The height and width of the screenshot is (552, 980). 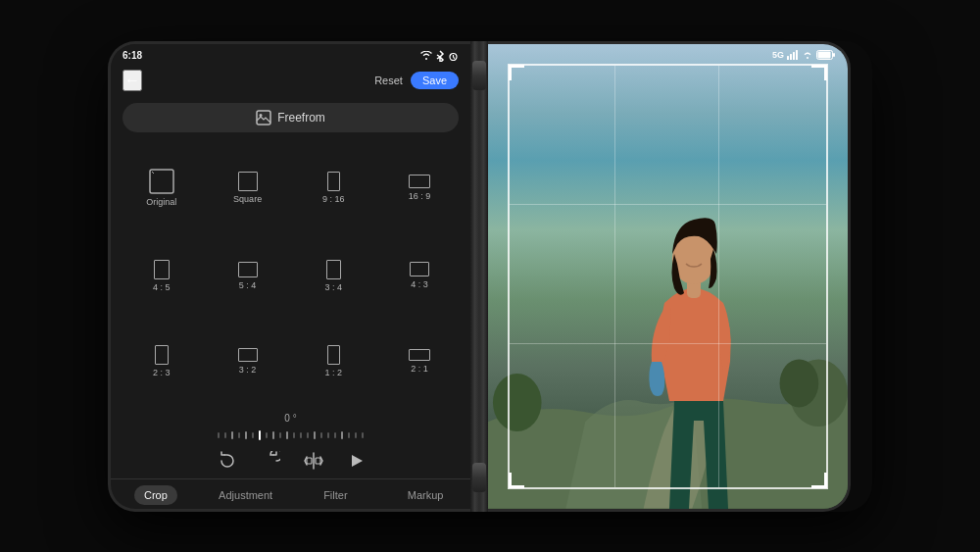 What do you see at coordinates (162, 287) in the screenshot?
I see `aspect-label-4-5: 4 : 5` at bounding box center [162, 287].